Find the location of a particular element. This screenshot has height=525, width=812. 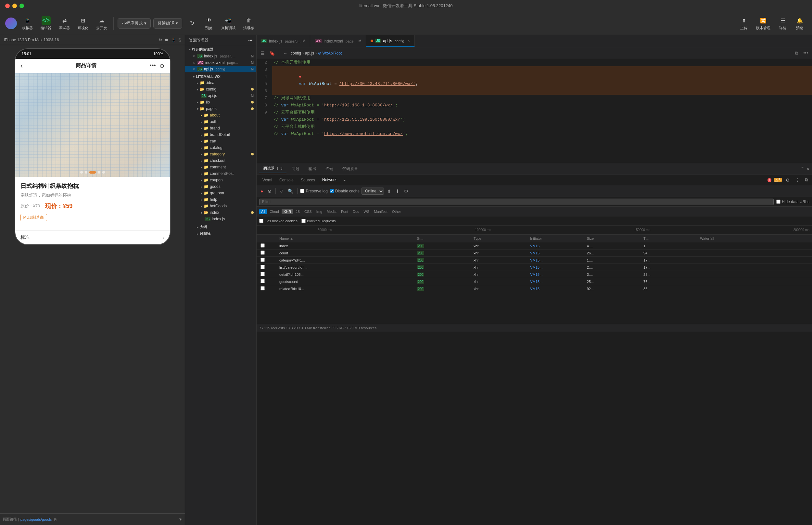

col-name: Name ▲ is located at coordinates (347, 239).